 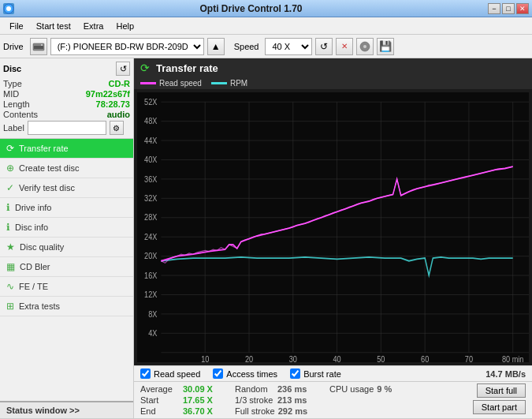 What do you see at coordinates (113, 104) in the screenshot?
I see `disc-length-value: 78:28.73` at bounding box center [113, 104].